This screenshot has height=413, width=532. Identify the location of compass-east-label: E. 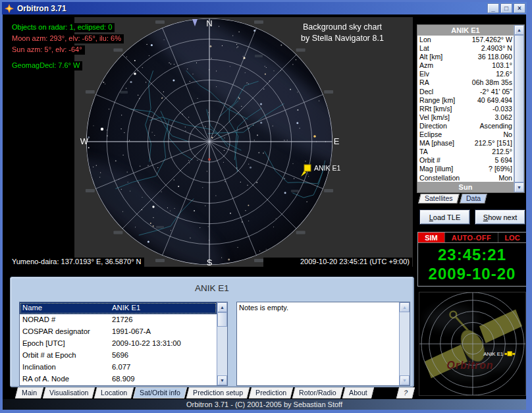
(337, 141).